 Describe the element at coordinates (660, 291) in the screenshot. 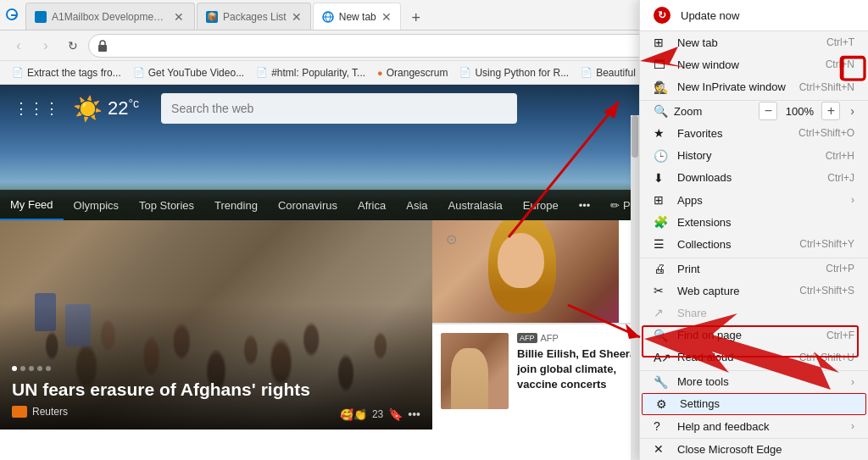

I see `webcapture-icon: ✂` at that location.